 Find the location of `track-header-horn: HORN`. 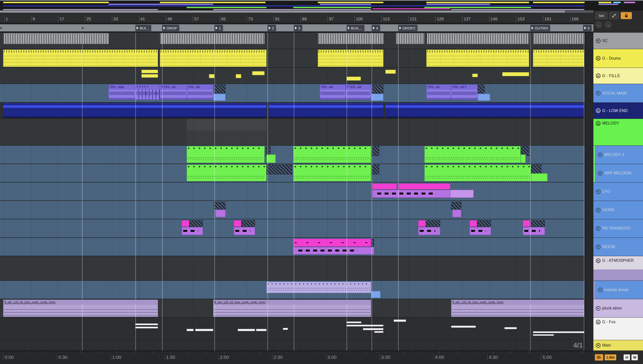

track-header-horn: HORN is located at coordinates (618, 210).